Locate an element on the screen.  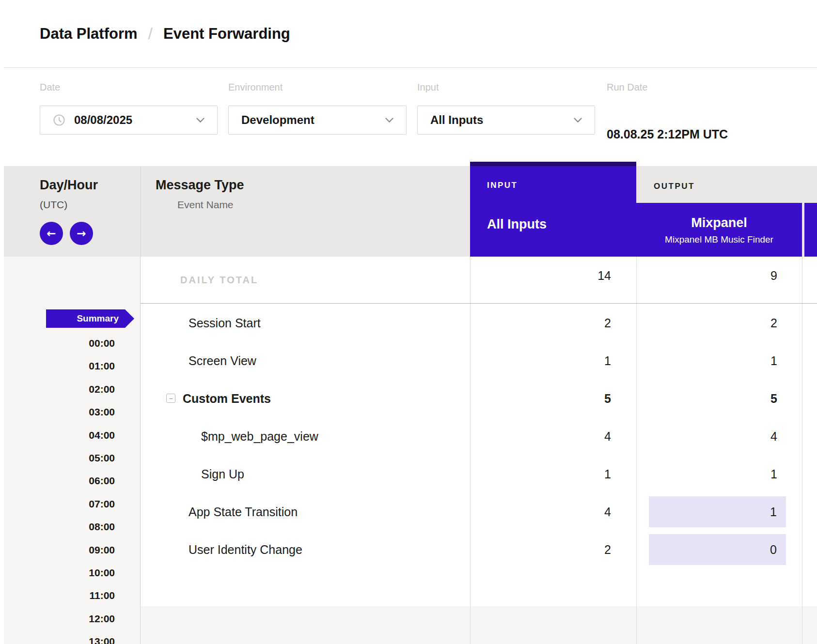
hour-list: 00:00 01:00 02:00 03:00 04:00 05:00 06:0… is located at coordinates (72, 488).